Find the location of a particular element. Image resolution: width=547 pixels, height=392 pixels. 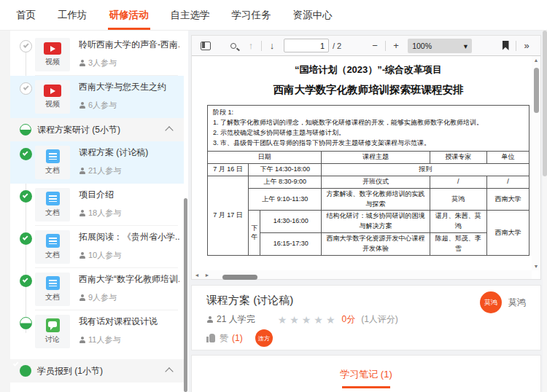

outline-item-doc-2: 文档 项目介绍 18人参与 is located at coordinates (97, 205).